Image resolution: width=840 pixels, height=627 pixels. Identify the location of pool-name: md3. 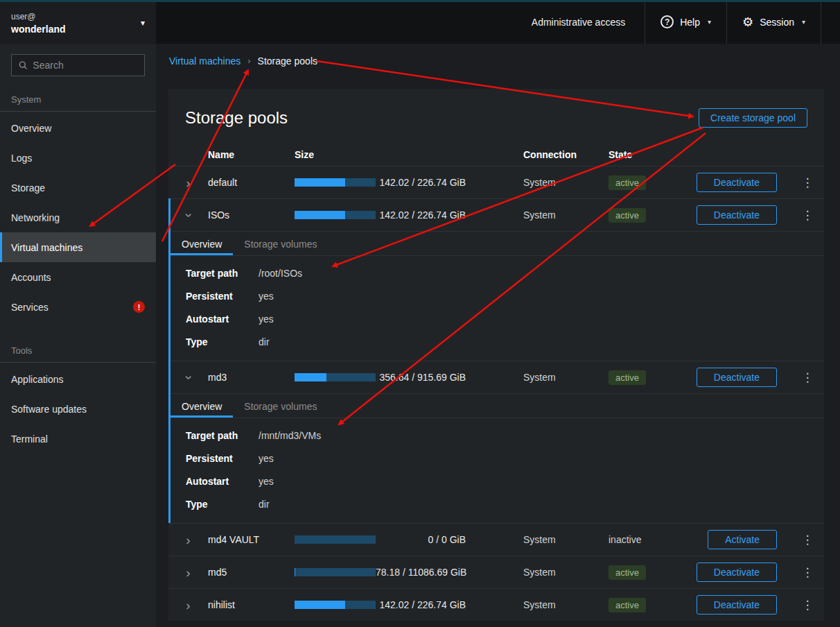
(251, 377).